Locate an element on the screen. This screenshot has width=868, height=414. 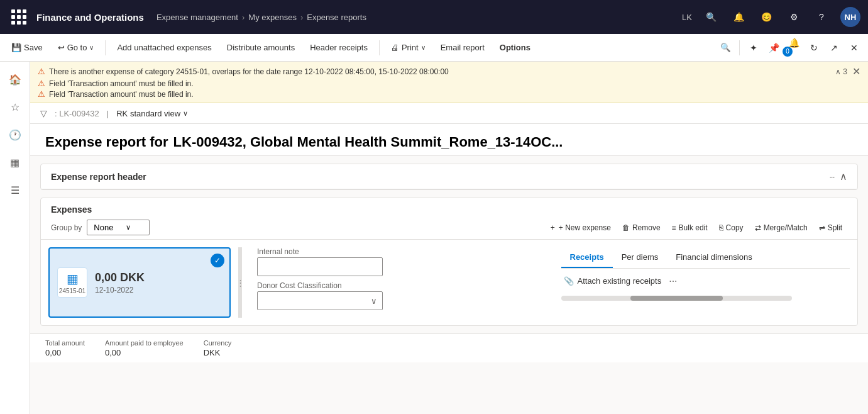
goto-button: ↩ Go to ∨ is located at coordinates (76, 48).